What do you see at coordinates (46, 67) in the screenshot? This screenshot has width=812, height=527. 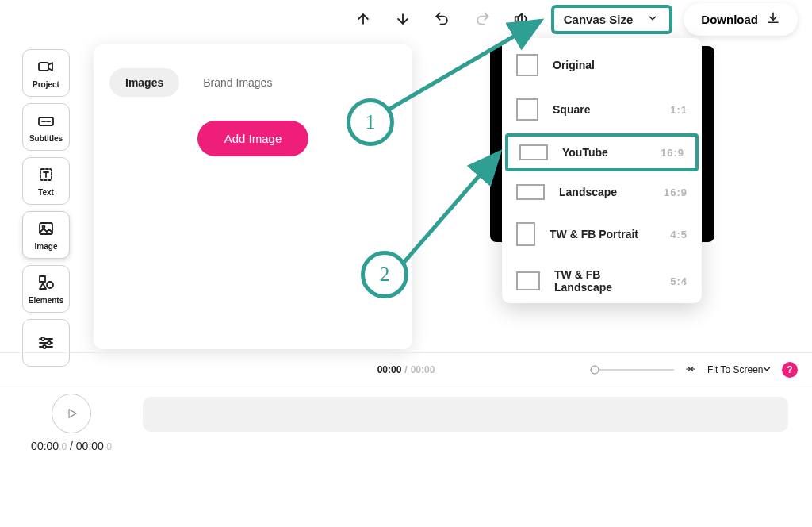 I see `video-camera-icon` at bounding box center [46, 67].